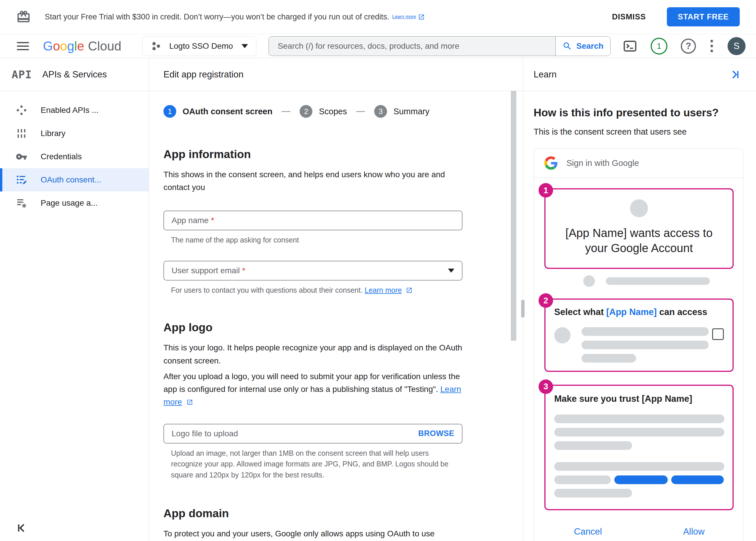 This screenshot has height=541, width=756. I want to click on signin-header-text: Sign in with Google, so click(603, 163).